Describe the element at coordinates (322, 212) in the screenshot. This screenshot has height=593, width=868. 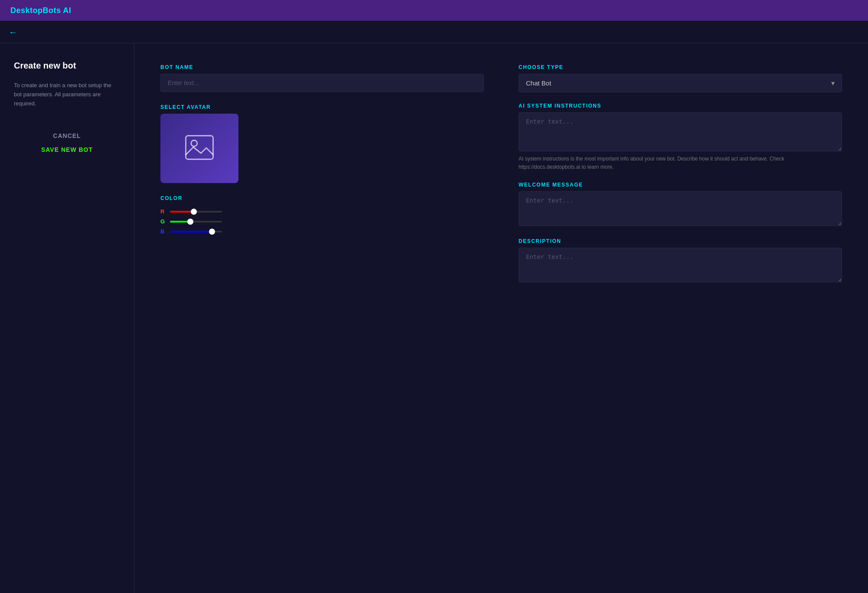
I see `color-r-row: R` at that location.